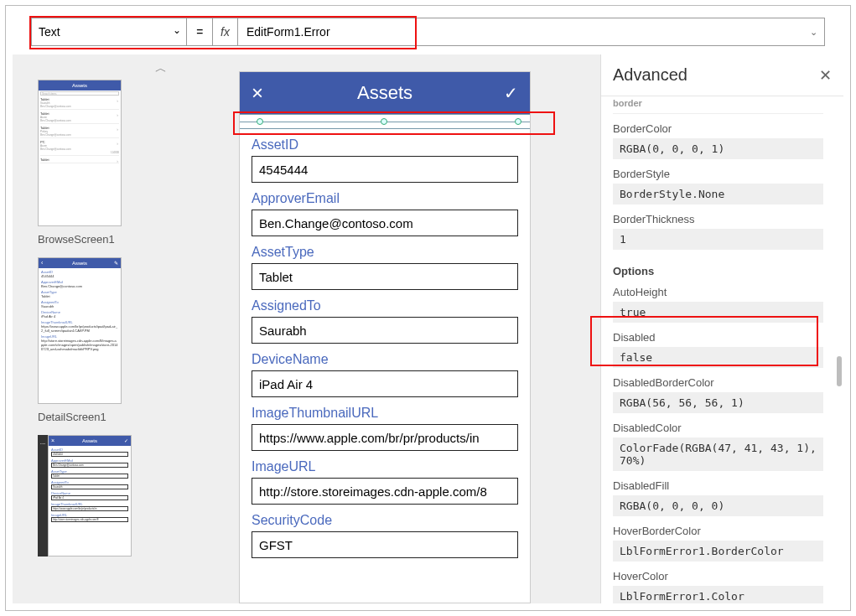 The width and height of the screenshot is (856, 616). What do you see at coordinates (718, 577) in the screenshot?
I see `prop-label: HoverColor` at bounding box center [718, 577].